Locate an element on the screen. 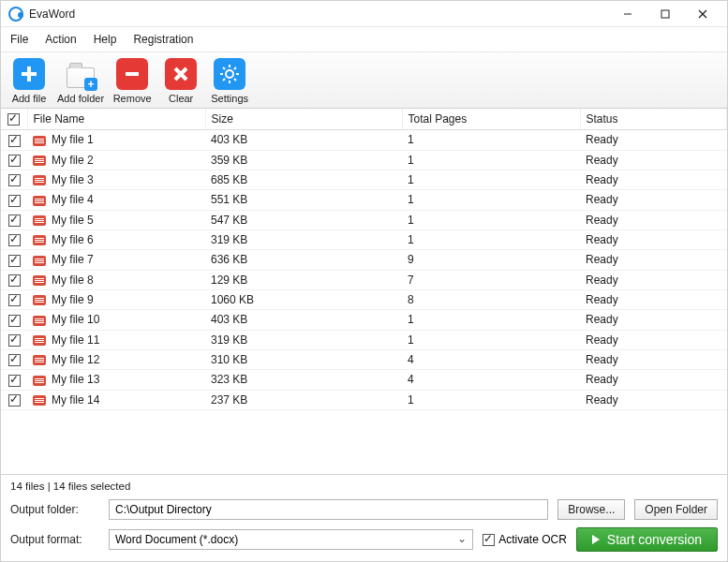 The height and width of the screenshot is (562, 728). table-row: My file 13323 KB4Ready is located at coordinates (364, 380).